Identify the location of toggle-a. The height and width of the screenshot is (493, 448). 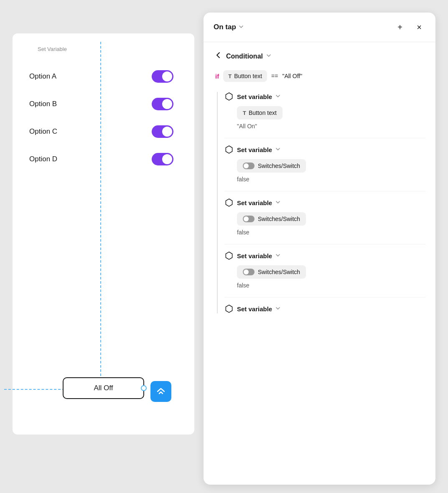
(163, 76).